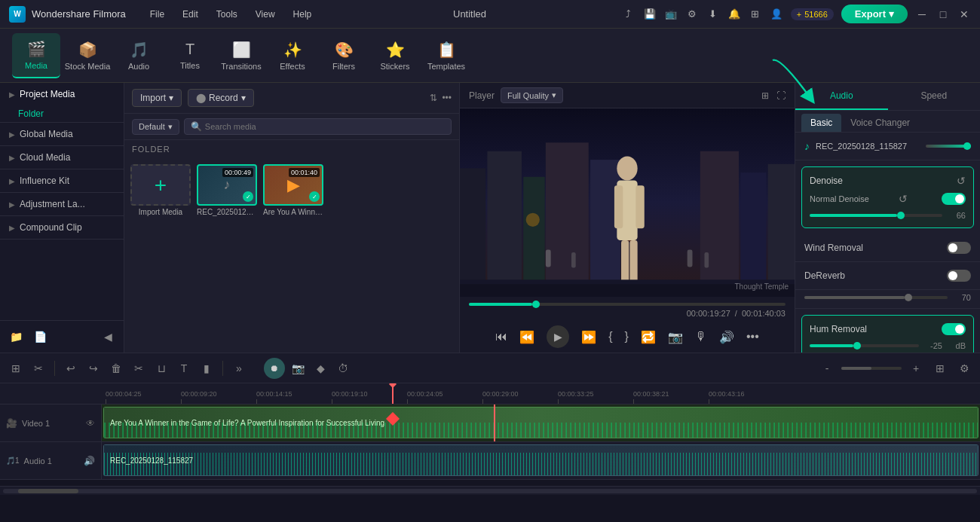 This screenshot has width=980, height=522. I want to click on menu-help: Help, so click(303, 14).